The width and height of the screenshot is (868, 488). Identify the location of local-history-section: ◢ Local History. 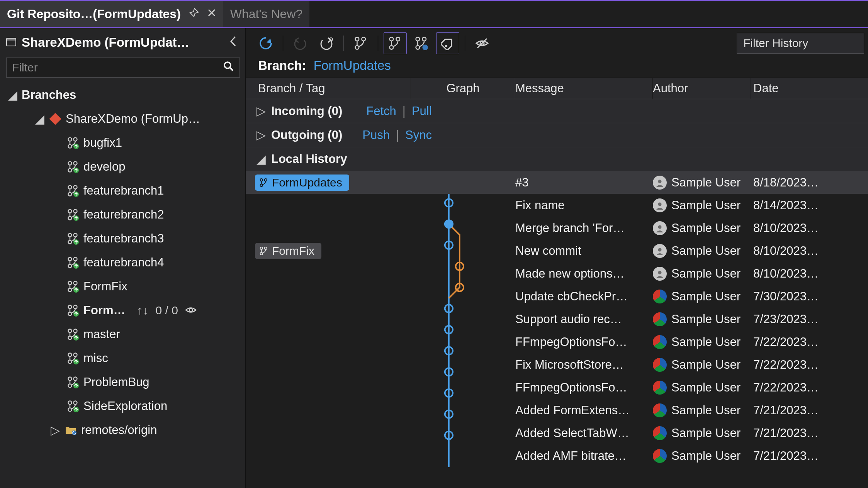
(557, 159).